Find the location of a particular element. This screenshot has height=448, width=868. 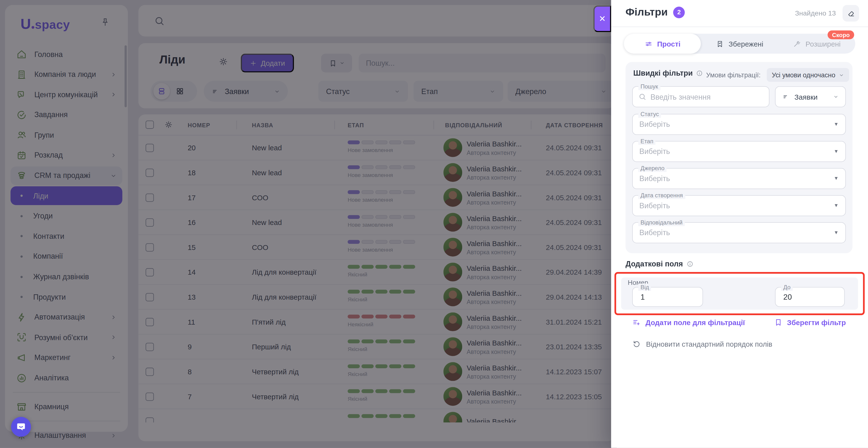

panel-search-input is located at coordinates (708, 97).